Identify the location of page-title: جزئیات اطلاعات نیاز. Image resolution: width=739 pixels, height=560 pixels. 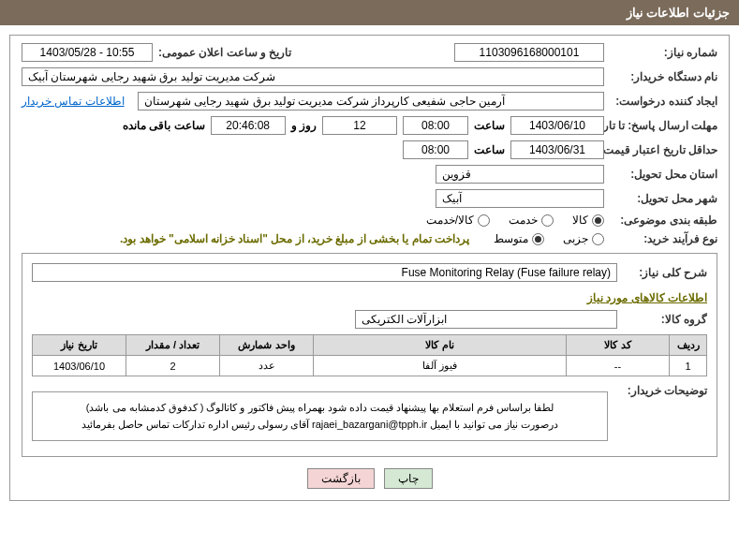
(369, 13).